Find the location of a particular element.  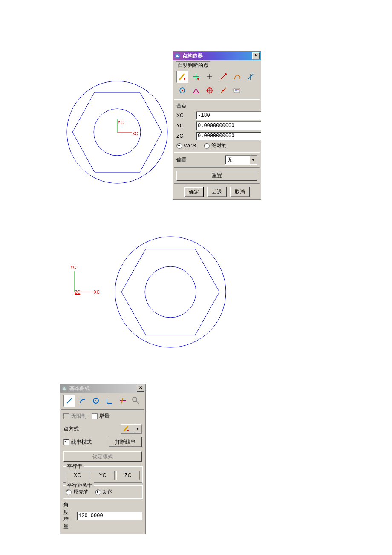

cancel-button: 取消 is located at coordinates (240, 192).